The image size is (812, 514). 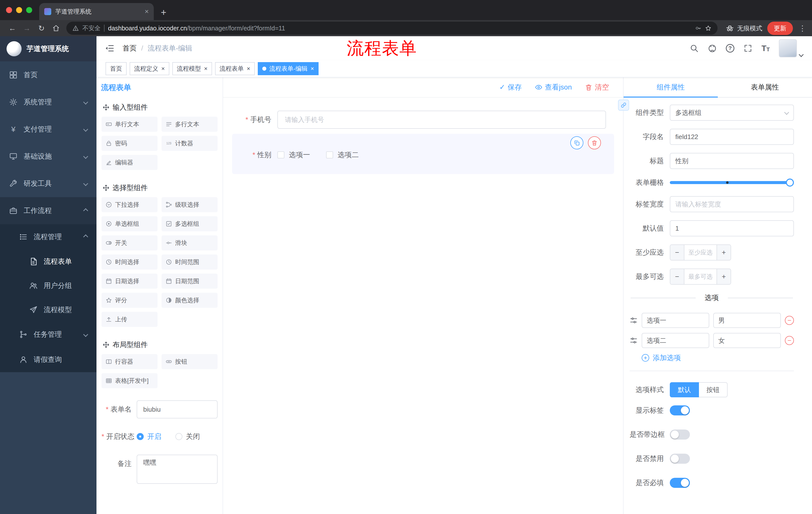 What do you see at coordinates (129, 48) in the screenshot?
I see `breadcrumb-home: 首页` at bounding box center [129, 48].